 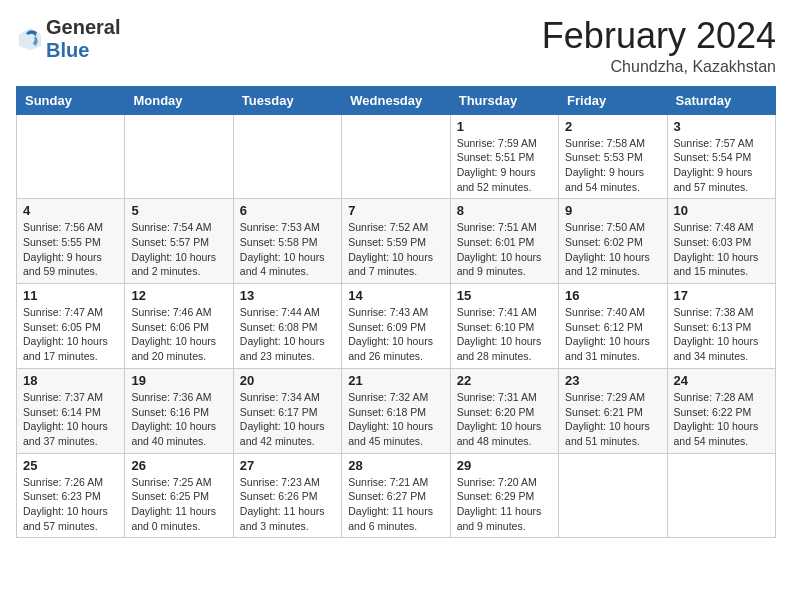 What do you see at coordinates (612, 420) in the screenshot?
I see `day-info: Sunrise: 7:29 AM Sunset: 6:21 PM Dayligh…` at bounding box center [612, 420].